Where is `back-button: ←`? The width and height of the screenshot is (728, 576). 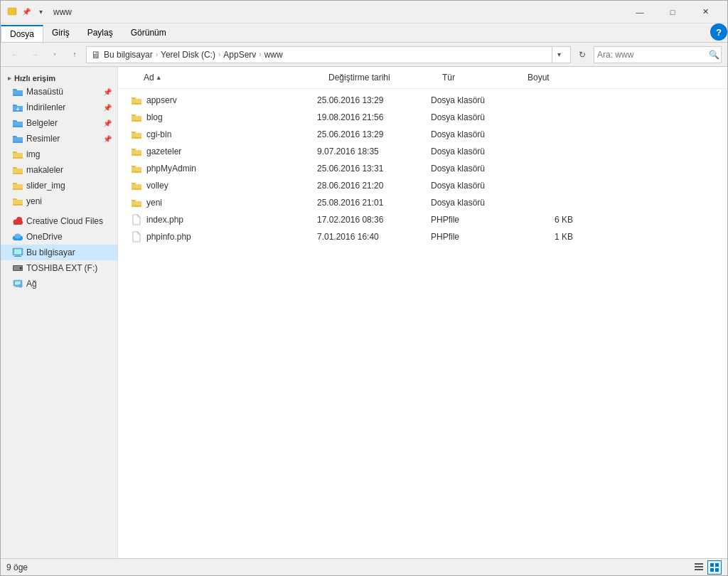
back-button: ← is located at coordinates (15, 55).